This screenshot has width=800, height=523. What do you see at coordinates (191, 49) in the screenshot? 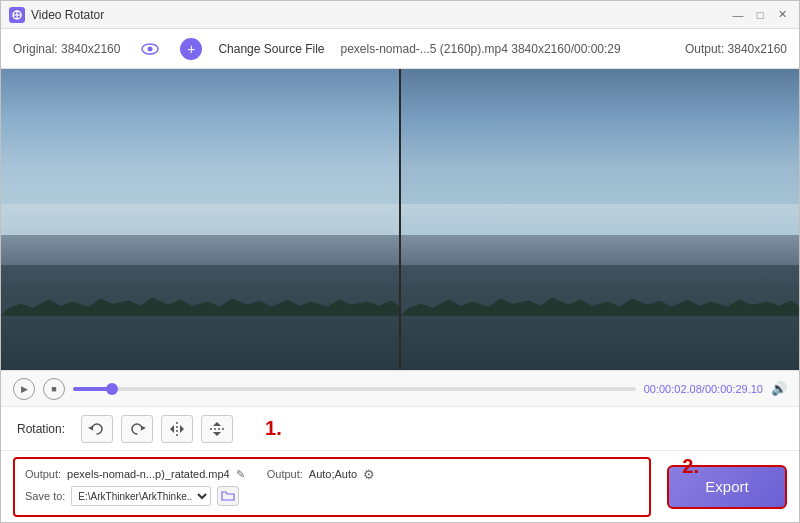
I see `add-file-button: +` at bounding box center [191, 49].